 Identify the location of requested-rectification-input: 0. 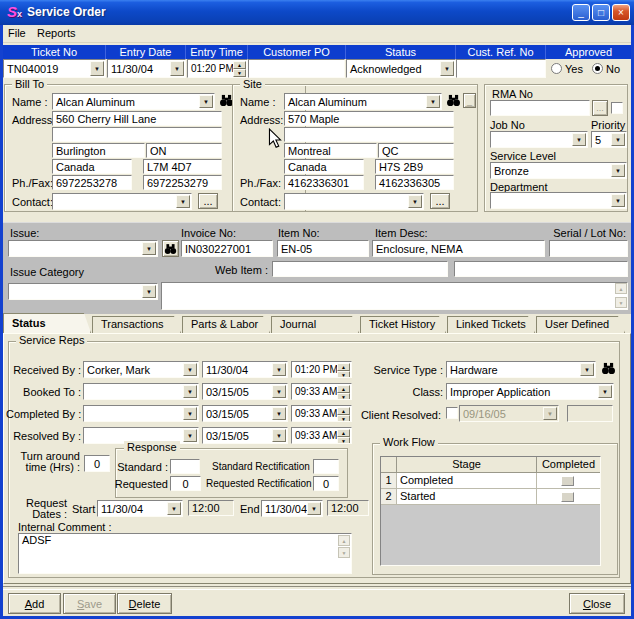
(326, 484).